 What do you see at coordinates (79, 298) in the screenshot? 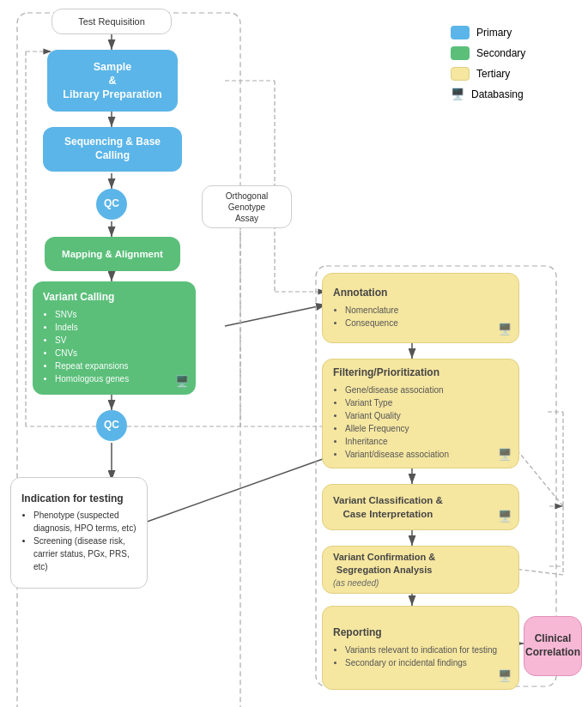
I see `variant-calling-title: Variant Calling` at bounding box center [79, 298].